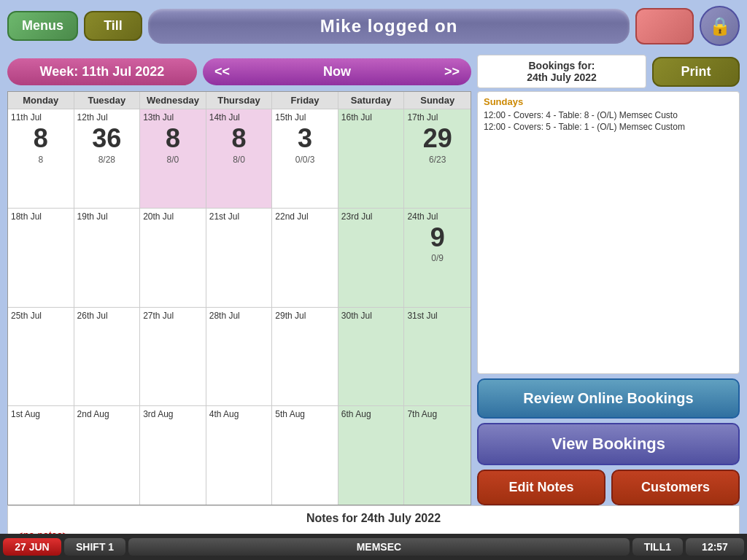 This screenshot has height=560, width=747. Describe the element at coordinates (374, 518) in the screenshot. I see `notes-title: Notes for 24th July 2022` at that location.